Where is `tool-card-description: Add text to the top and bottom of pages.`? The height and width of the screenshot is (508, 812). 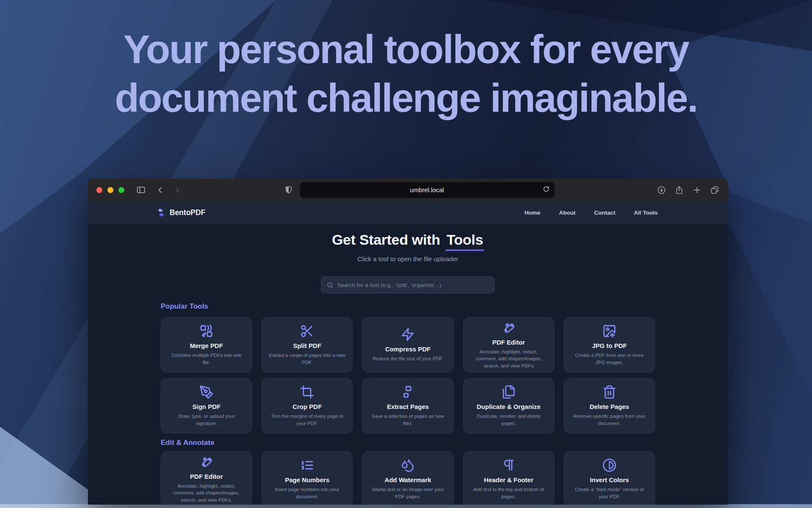 tool-card-description: Add text to the top and bottom of pages. is located at coordinates (509, 493).